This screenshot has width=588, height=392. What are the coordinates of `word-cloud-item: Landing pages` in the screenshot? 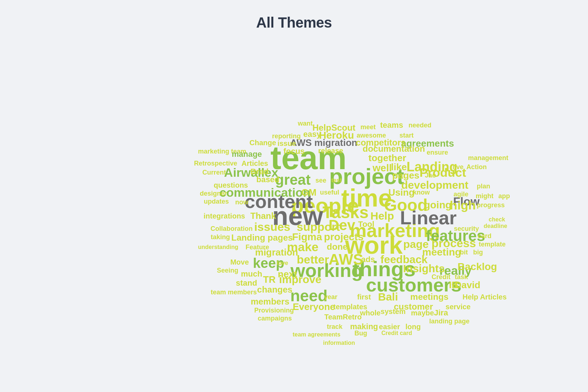 It's located at (262, 238).